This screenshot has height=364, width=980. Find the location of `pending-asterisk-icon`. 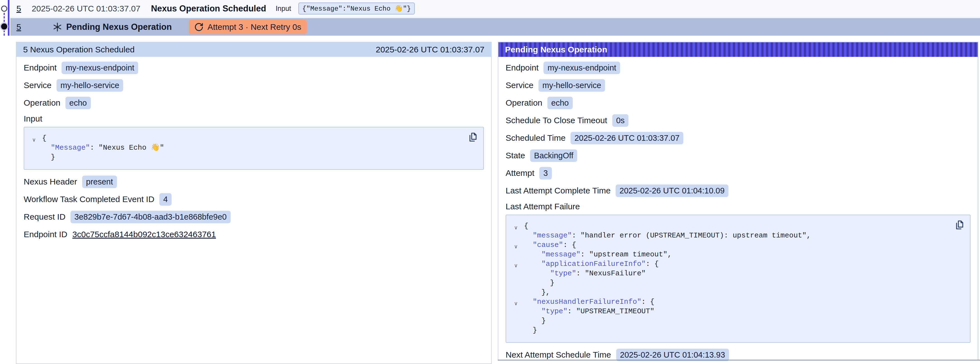

pending-asterisk-icon is located at coordinates (57, 27).